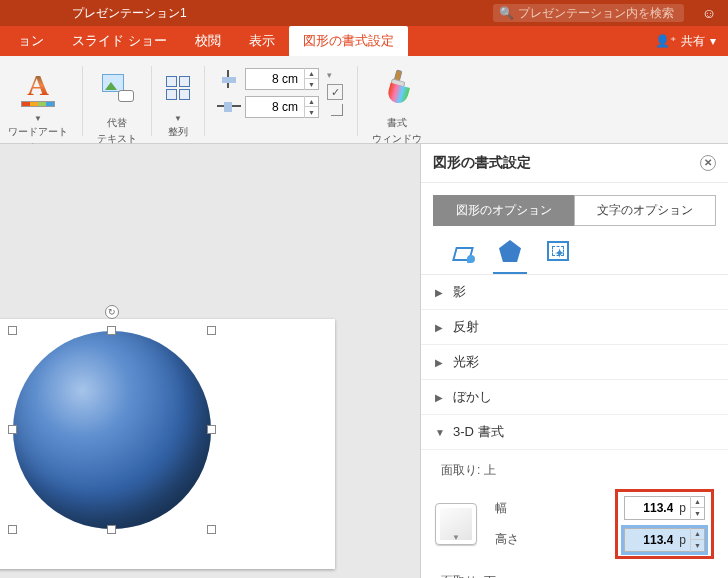 The width and height of the screenshot is (728, 578). Describe the element at coordinates (364, 13) in the screenshot. I see `title-bar: プレゼンテーション1 🔍 ☺` at that location.